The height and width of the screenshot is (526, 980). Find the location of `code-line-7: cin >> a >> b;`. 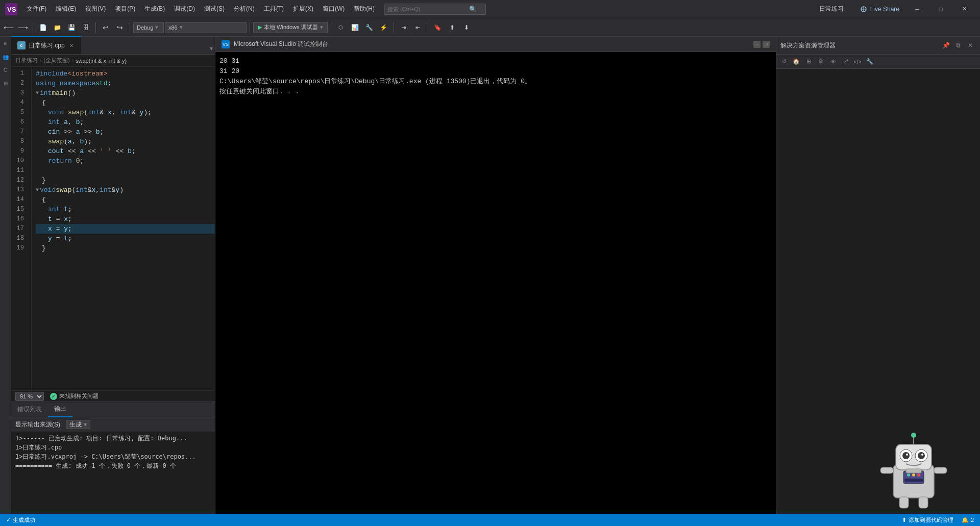

code-line-7: cin >> a >> b; is located at coordinates (126, 132).